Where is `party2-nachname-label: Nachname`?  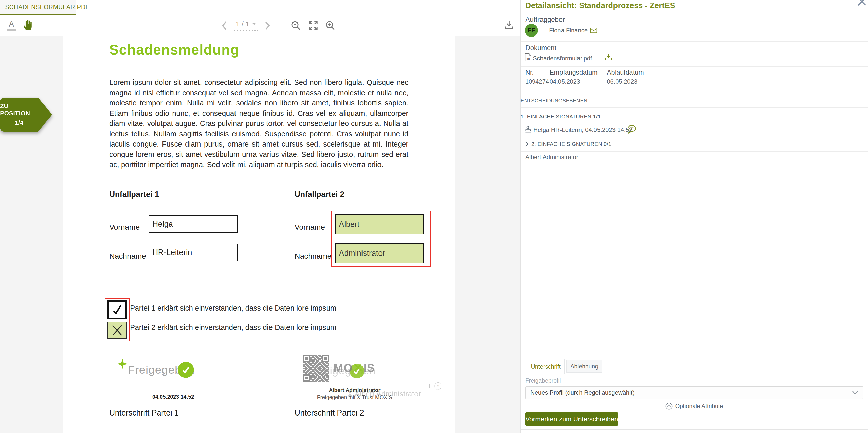 party2-nachname-label: Nachname is located at coordinates (313, 256).